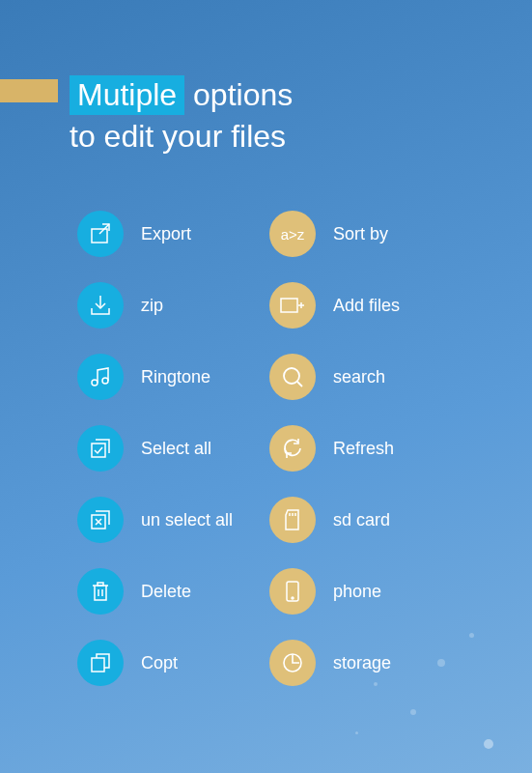  What do you see at coordinates (176, 377) in the screenshot?
I see `option-label: Ringtone` at bounding box center [176, 377].